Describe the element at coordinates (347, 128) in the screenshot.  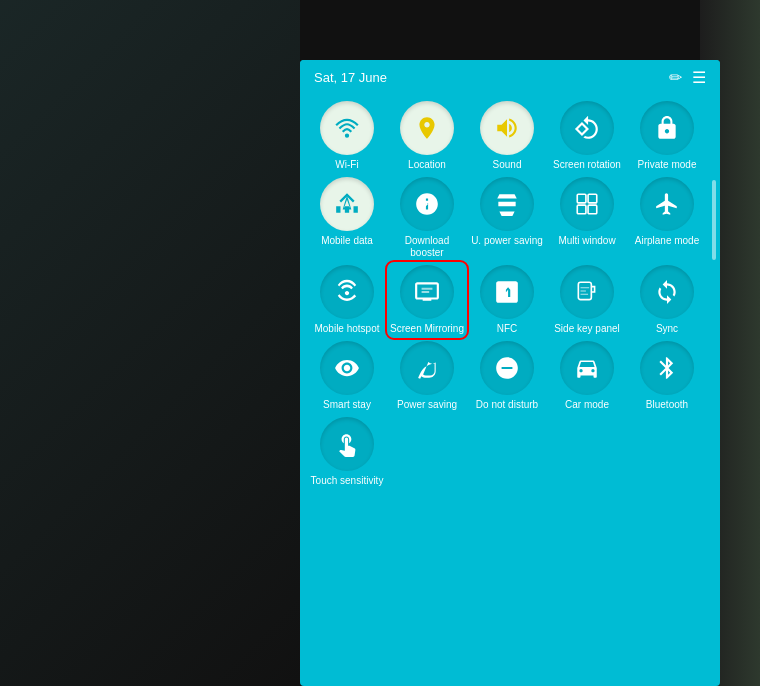
I see `qs-wifi-circle` at that location.